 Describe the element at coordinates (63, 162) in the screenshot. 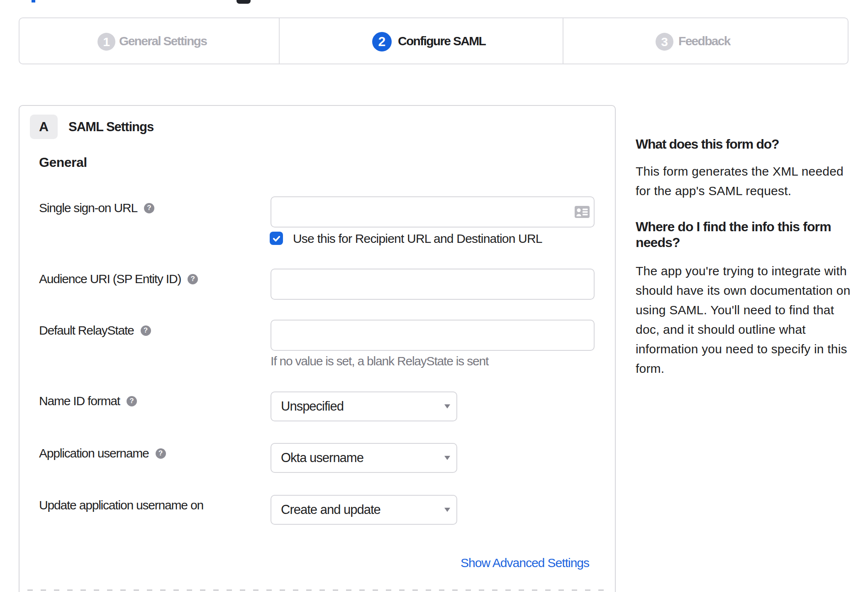

I see `general-heading: General` at that location.